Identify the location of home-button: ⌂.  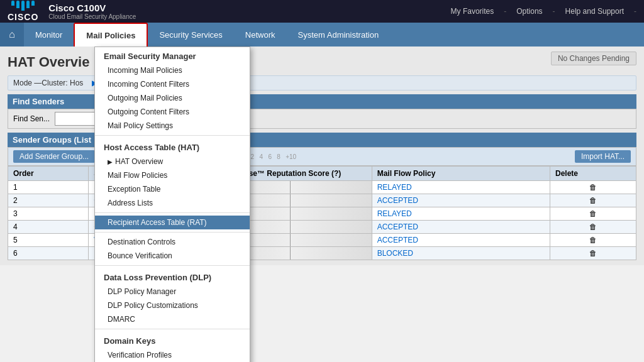
(12, 35).